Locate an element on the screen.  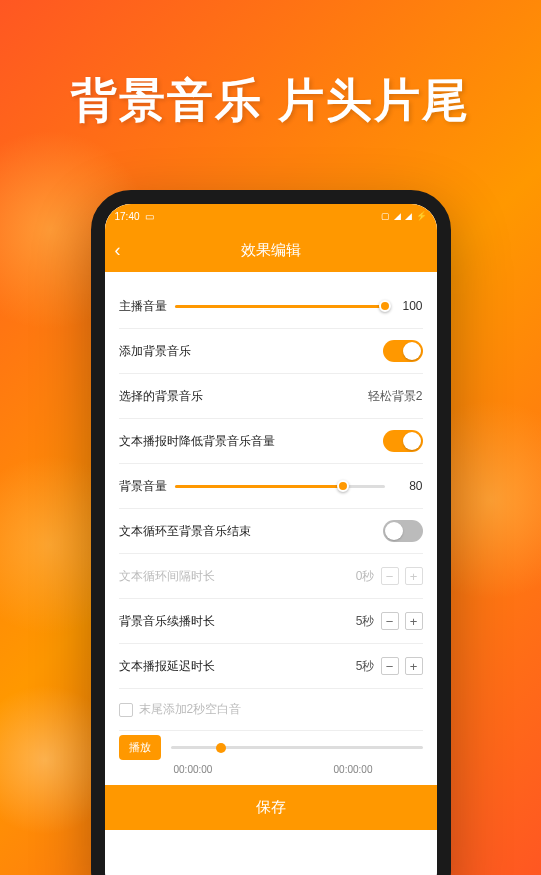
add-blank-checkbox is located at coordinates (126, 710).